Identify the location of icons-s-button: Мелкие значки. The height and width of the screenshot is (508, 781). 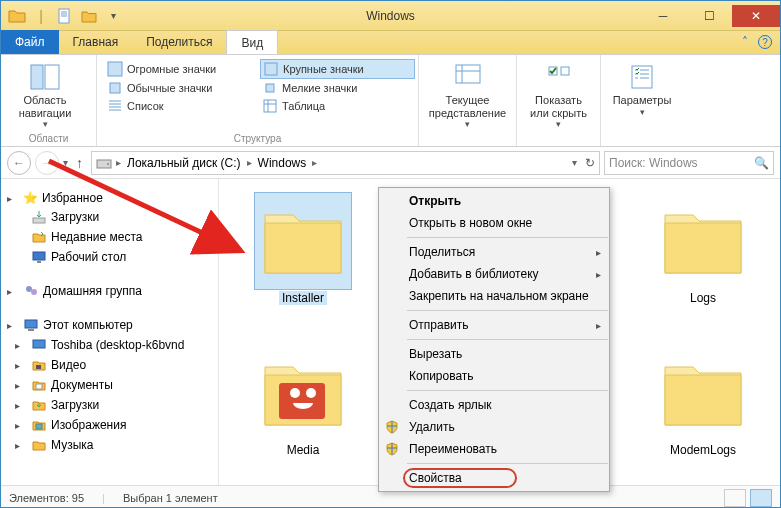
(338, 88).